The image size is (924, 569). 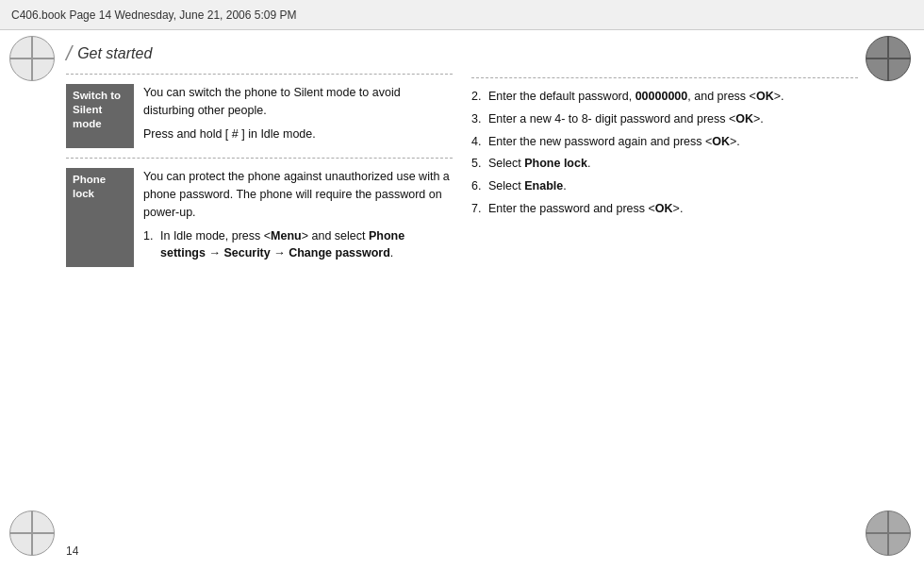 I want to click on feature-block-phone-lock: Phone lock You can protect the phone aga…, so click(x=259, y=217).